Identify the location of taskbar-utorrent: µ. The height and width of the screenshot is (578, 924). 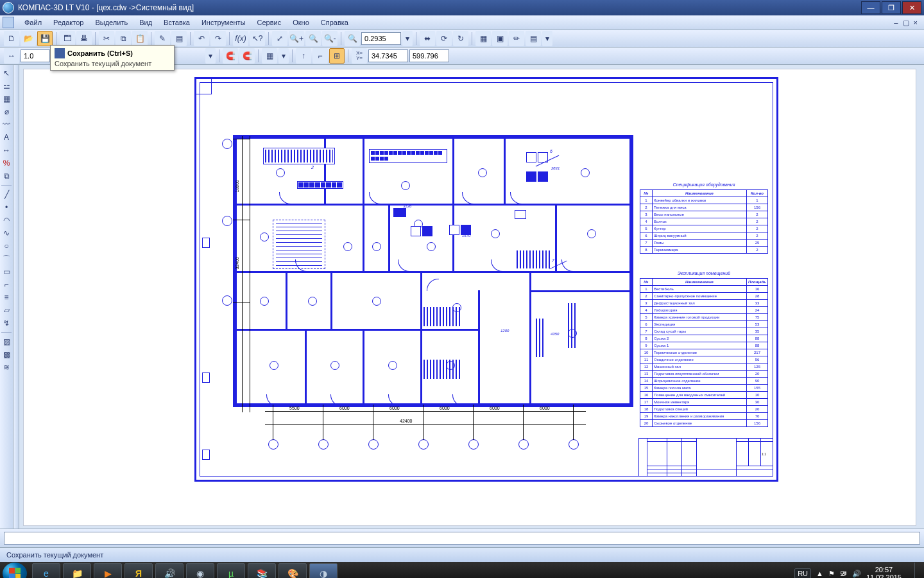
(231, 570).